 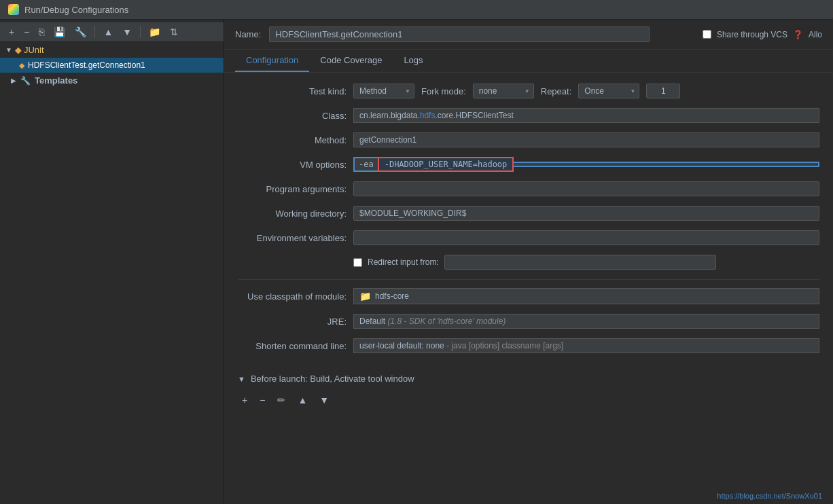 What do you see at coordinates (242, 379) in the screenshot?
I see `before-launch-arrow-icon: ▼` at bounding box center [242, 379].